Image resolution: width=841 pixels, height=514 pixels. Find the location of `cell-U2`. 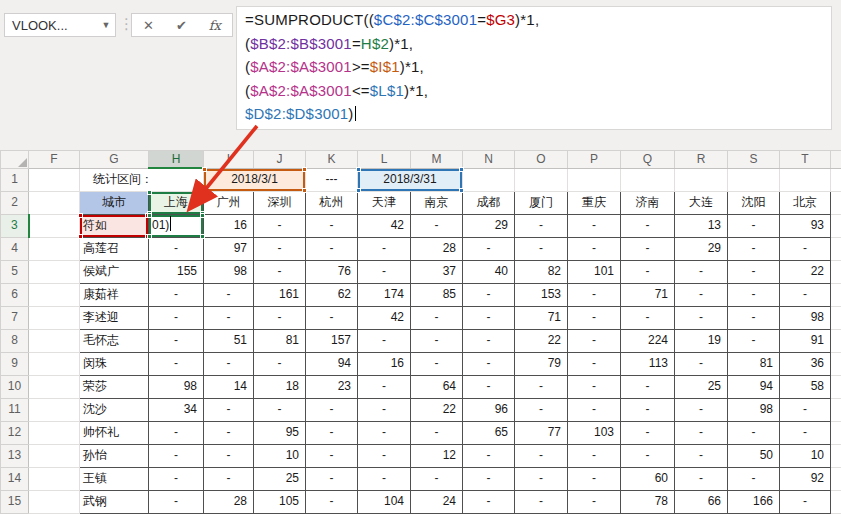

cell-U2 is located at coordinates (836, 202).